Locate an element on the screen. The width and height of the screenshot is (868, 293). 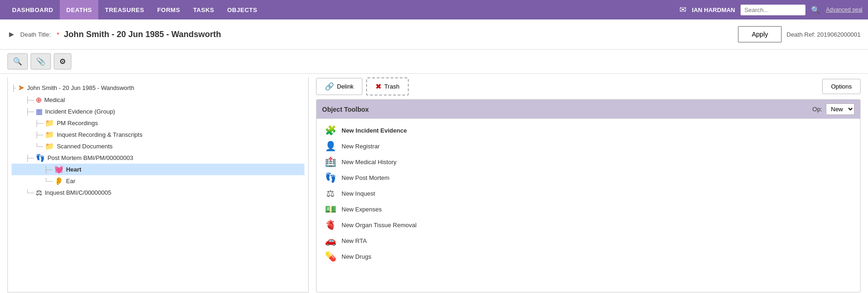
drugs-icon: 💊 is located at coordinates (330, 256).